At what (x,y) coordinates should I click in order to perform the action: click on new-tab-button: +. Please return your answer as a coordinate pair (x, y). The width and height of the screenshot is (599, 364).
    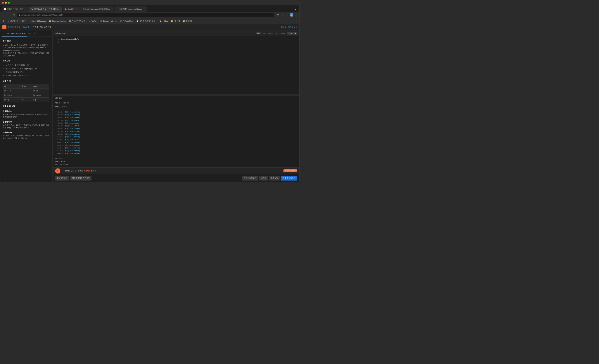
    Looking at the image, I should click on (150, 10).